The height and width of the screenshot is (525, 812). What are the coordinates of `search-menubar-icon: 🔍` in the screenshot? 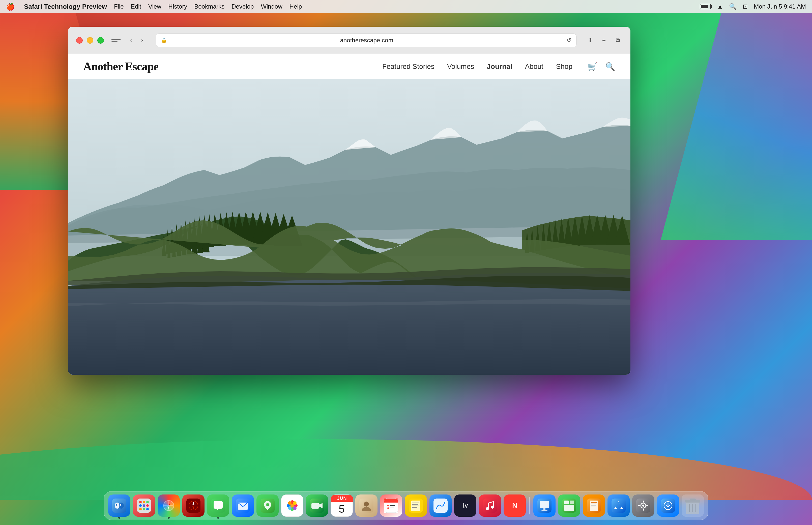 It's located at (733, 7).